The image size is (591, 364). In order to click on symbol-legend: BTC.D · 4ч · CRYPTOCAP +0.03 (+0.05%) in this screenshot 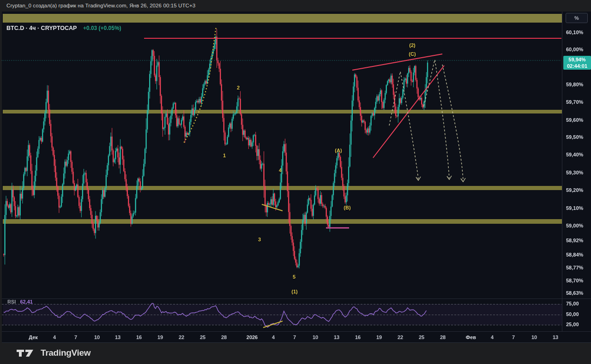, I will do `click(64, 28)`.